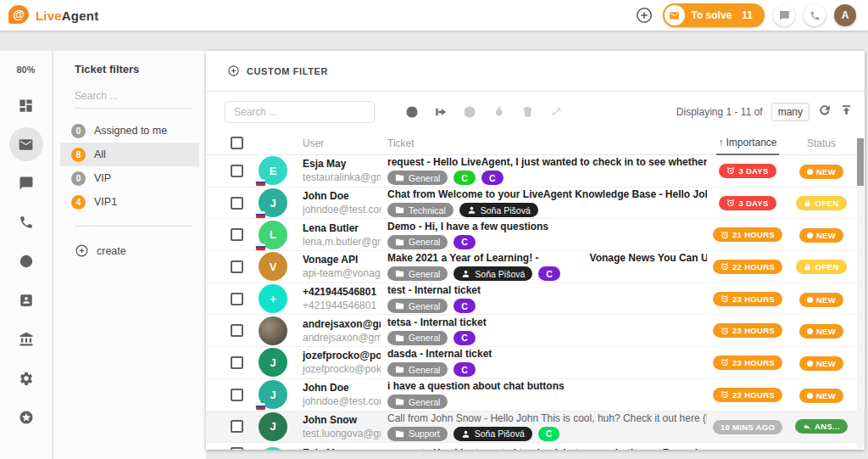 Image resolution: width=868 pixels, height=459 pixels. I want to click on filters-search-input, so click(125, 96).